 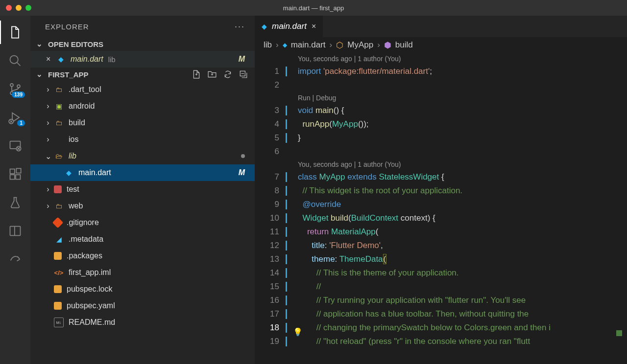 I want to click on panel-activity, so click(x=15, y=231).